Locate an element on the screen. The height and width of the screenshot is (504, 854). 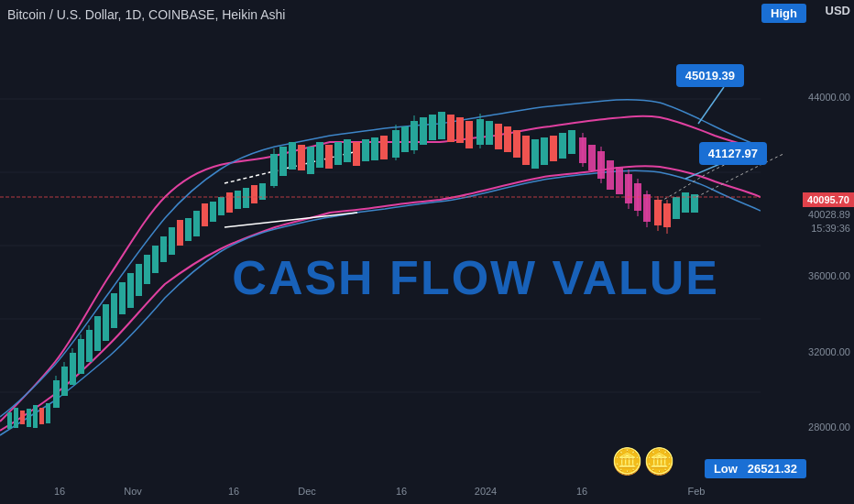
currency-label: USD is located at coordinates (838, 11).